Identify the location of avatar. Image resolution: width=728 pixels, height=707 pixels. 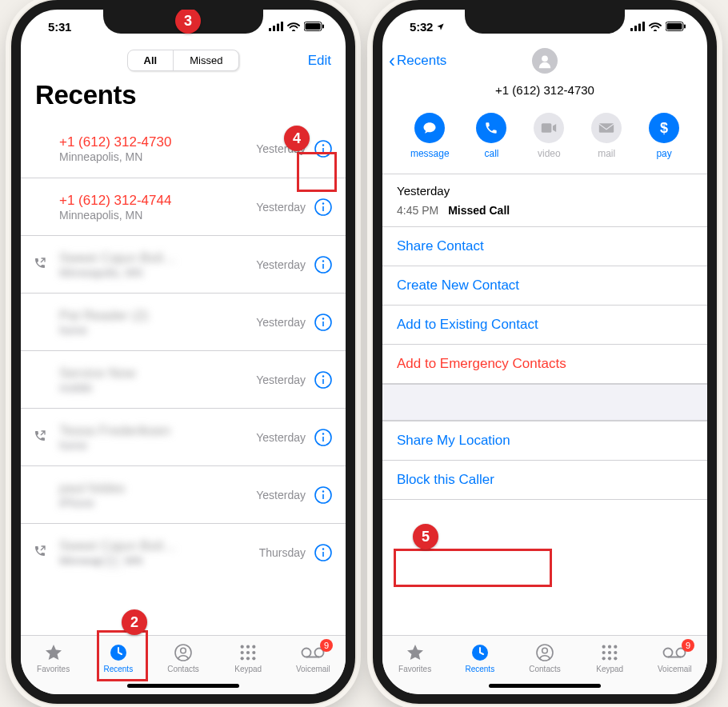
(545, 61).